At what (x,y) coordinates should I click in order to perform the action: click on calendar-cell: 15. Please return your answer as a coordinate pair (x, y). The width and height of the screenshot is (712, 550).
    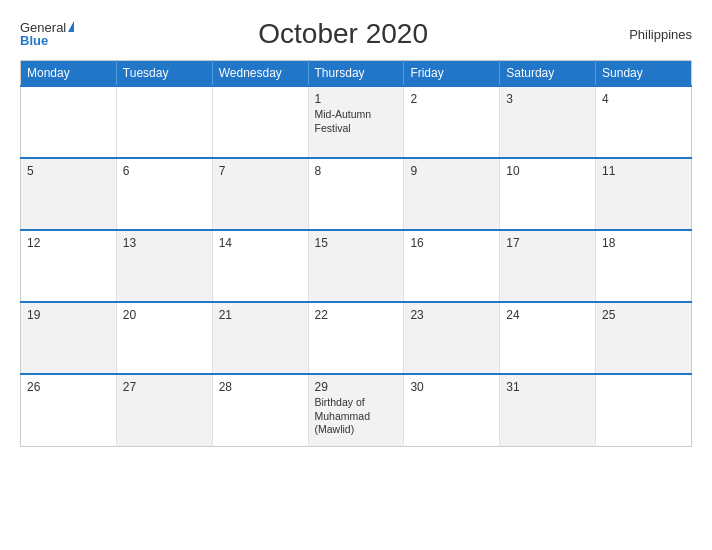
    Looking at the image, I should click on (356, 266).